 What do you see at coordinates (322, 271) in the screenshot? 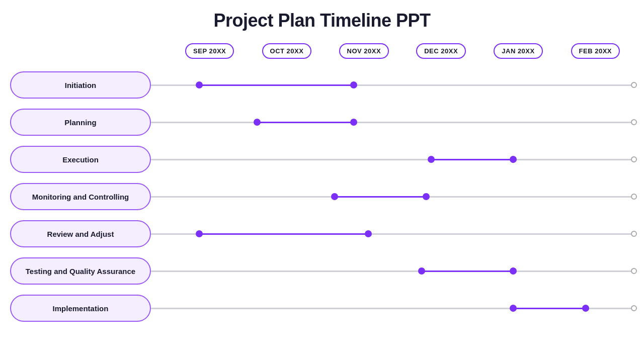
I see `table-row: Testing and Quality Assurance` at bounding box center [322, 271].